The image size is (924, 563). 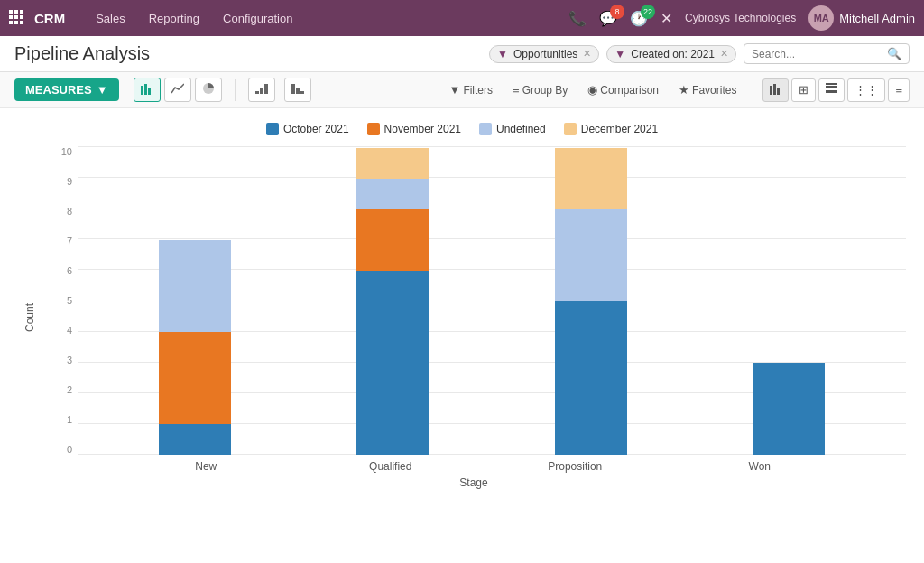 What do you see at coordinates (69, 241) in the screenshot?
I see `y-tick: 7` at bounding box center [69, 241].